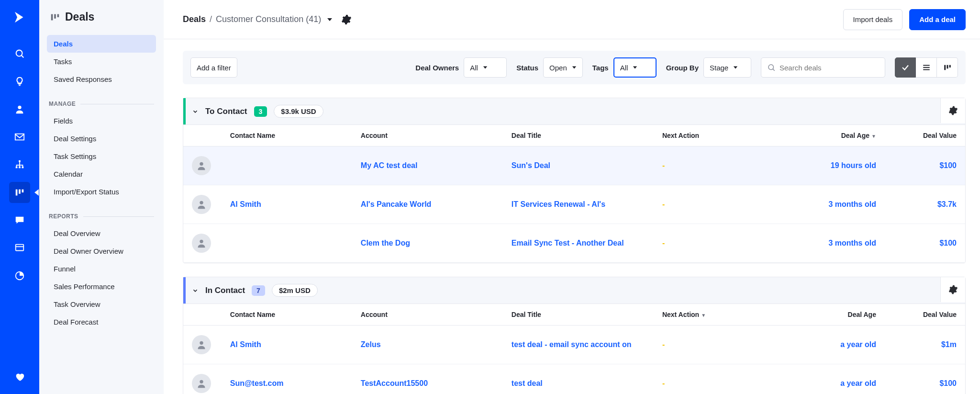 The image size is (980, 394). Describe the element at coordinates (949, 345) in the screenshot. I see `deal-value: $1m` at that location.